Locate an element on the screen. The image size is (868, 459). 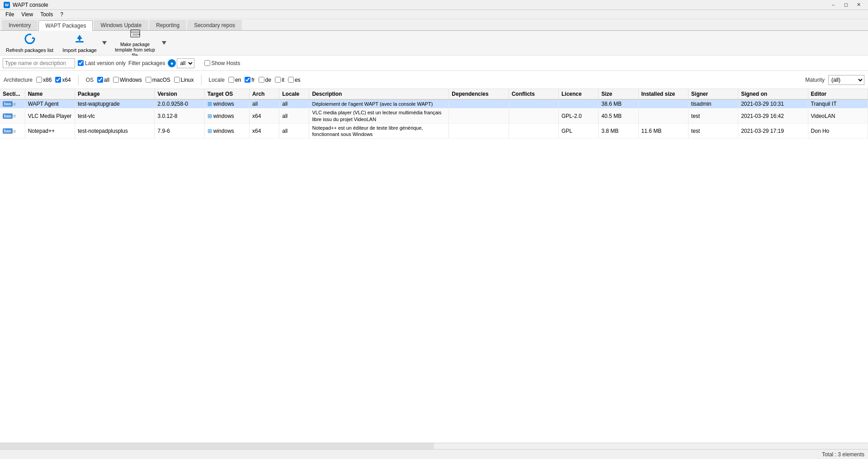
status-bar: Total : 3 elements is located at coordinates (434, 454).